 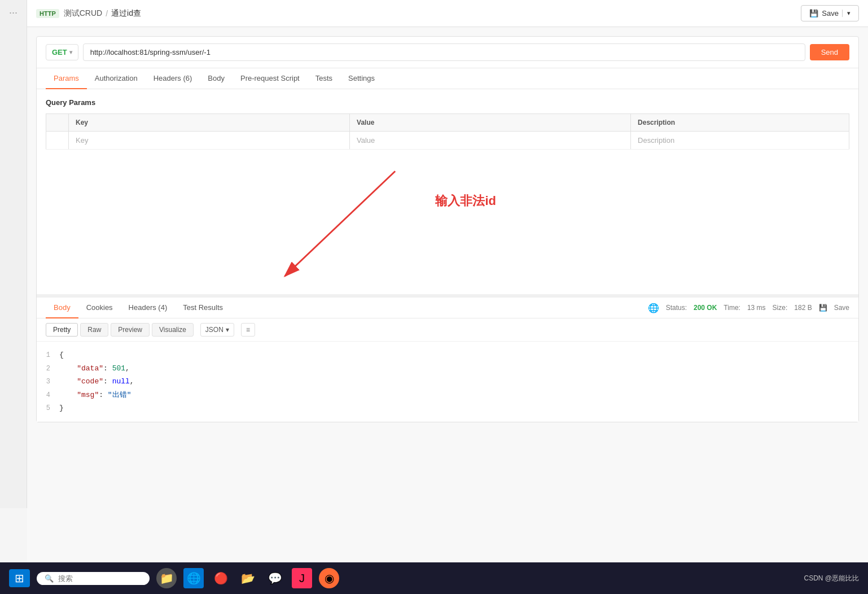 What do you see at coordinates (62, 52) in the screenshot?
I see `method-select: GET ▾` at bounding box center [62, 52].